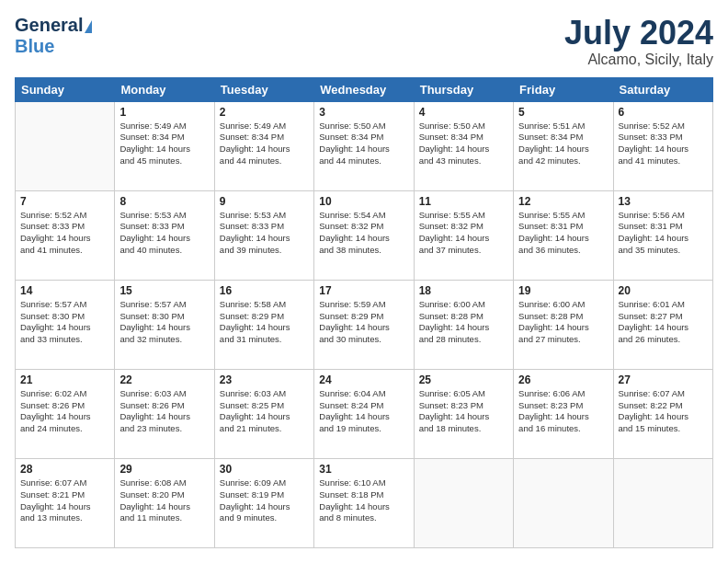  Describe the element at coordinates (264, 324) in the screenshot. I see `calendar-cell: 16Sunrise: 5:58 AM Sunset: 8:29 PM Dayli…` at that location.